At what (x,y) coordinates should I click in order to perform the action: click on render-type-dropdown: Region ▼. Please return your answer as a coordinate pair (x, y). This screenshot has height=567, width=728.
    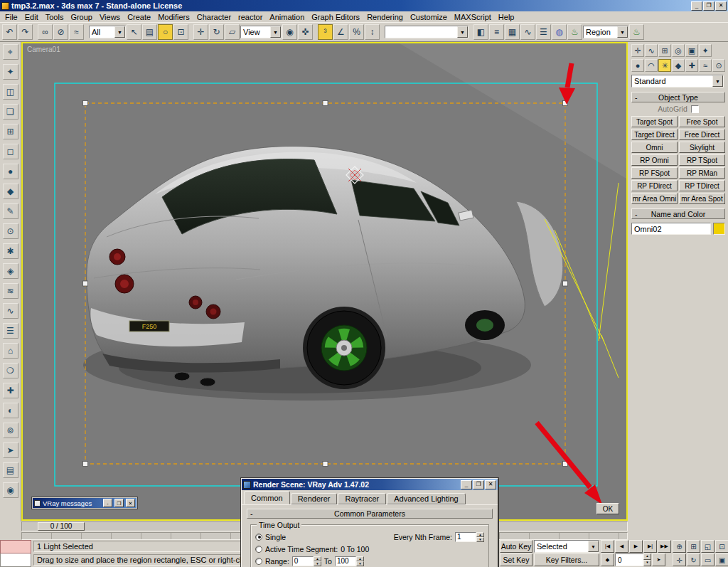
    Looking at the image, I should click on (606, 32).